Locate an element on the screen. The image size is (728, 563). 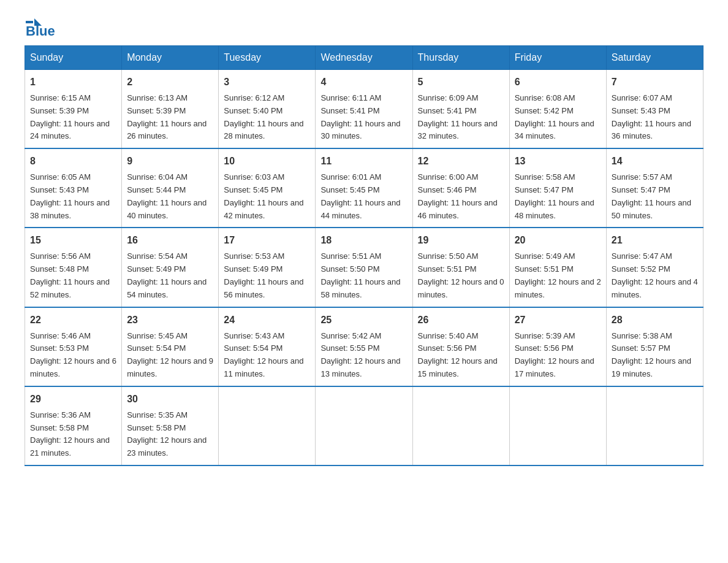
day-info: Sunrise: 5:50 AMSunset: 5:51 PMDaylight:… is located at coordinates (461, 276).